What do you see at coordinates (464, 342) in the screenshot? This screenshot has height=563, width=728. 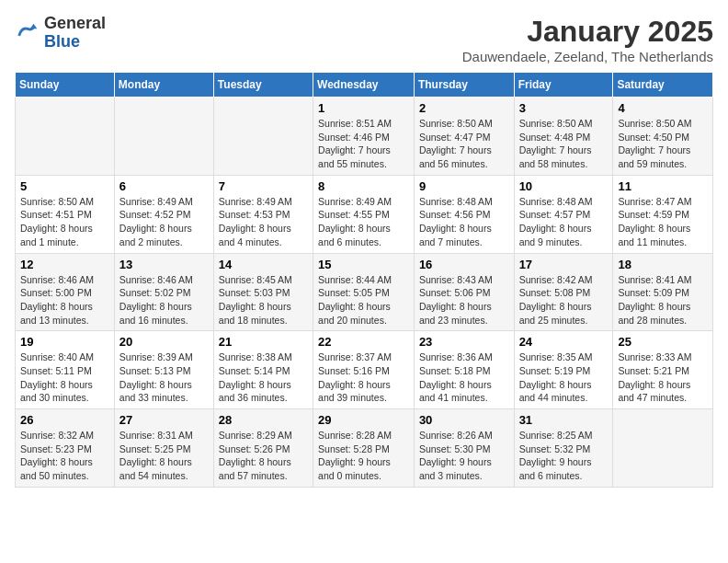 I see `day-number: 23` at bounding box center [464, 342].